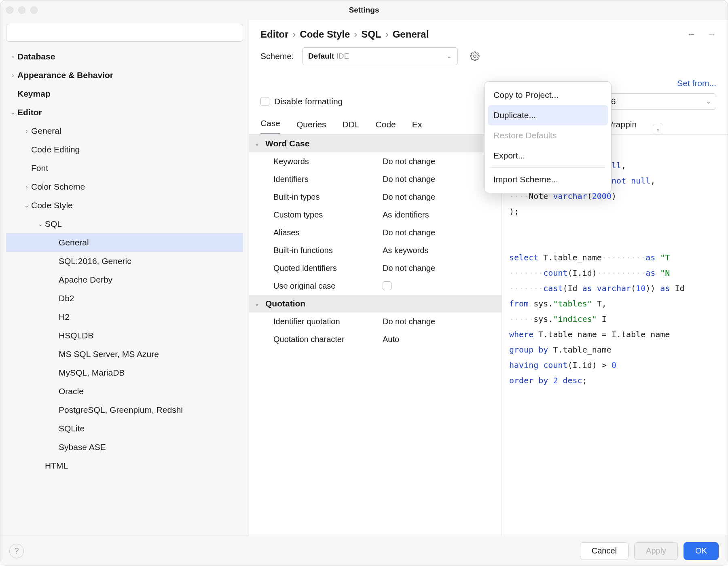 The width and height of the screenshot is (728, 566). What do you see at coordinates (548, 137) in the screenshot?
I see `scheme-actions-menu: Copy to Project...Duplicate...Restore De…` at bounding box center [548, 137].